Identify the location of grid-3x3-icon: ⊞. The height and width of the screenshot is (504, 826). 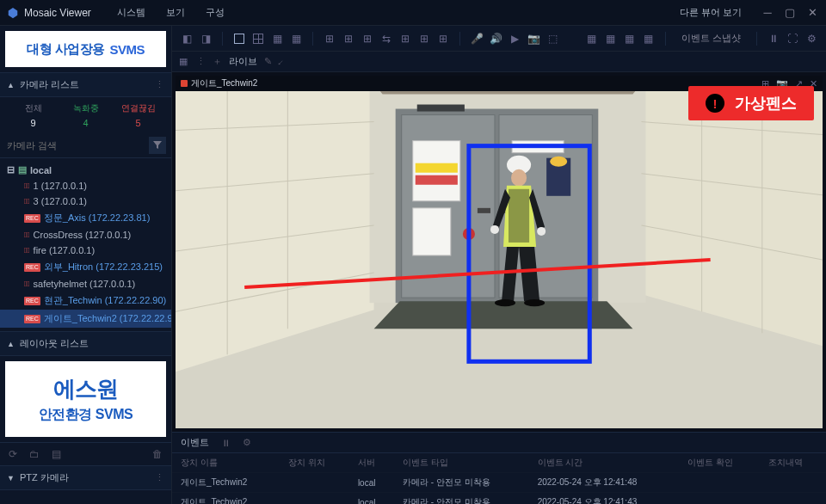
(330, 39).